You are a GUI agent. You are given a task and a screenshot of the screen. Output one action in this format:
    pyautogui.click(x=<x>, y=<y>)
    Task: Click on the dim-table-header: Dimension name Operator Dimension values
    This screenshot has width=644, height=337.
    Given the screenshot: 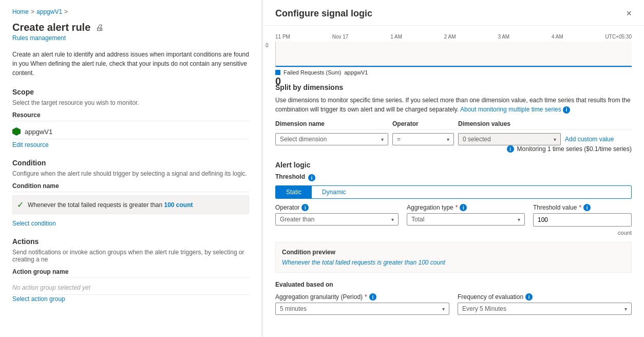 What is the action you would take?
    pyautogui.click(x=453, y=125)
    